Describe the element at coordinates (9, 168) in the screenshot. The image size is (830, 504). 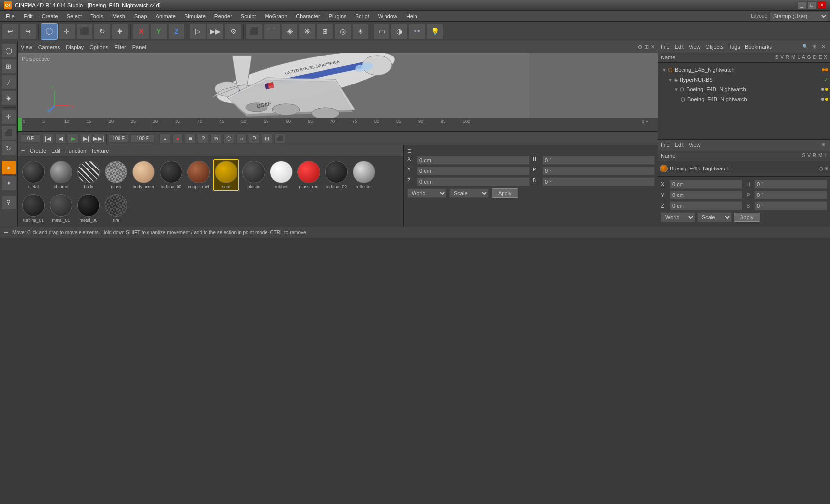
I see `brush-tool-btn: ●` at that location.